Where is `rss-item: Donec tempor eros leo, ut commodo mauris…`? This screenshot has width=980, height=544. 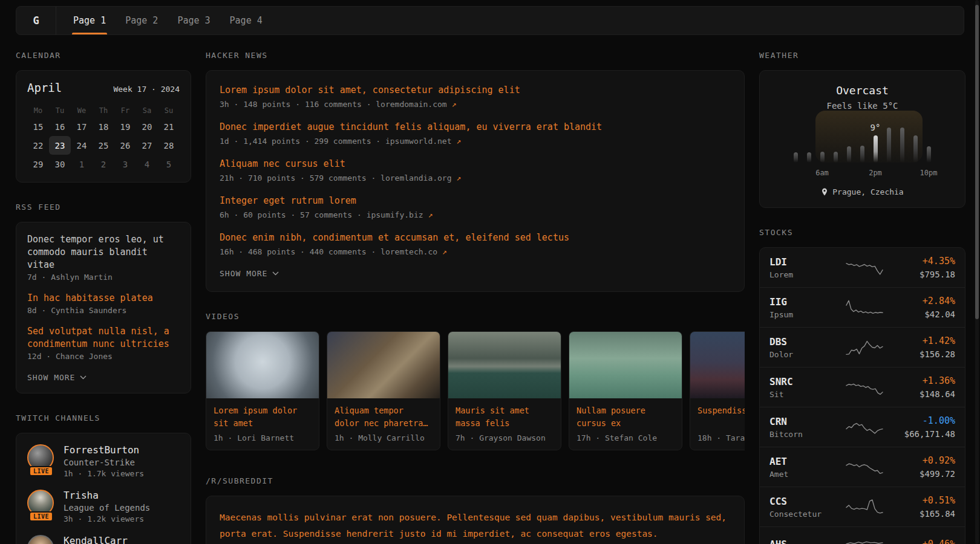 rss-item: Donec tempor eros leo, ut commodo mauris… is located at coordinates (103, 257).